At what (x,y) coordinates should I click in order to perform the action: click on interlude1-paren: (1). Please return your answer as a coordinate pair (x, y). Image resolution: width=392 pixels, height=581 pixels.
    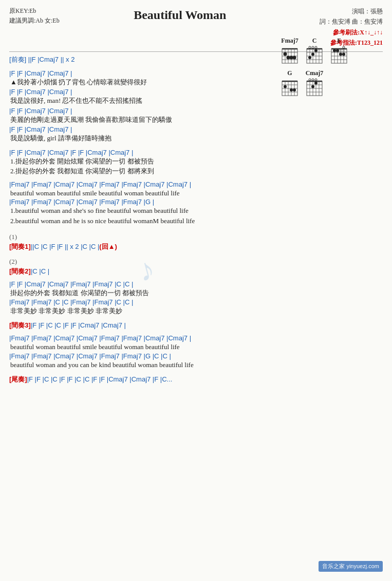
    Looking at the image, I should click on (196, 237).